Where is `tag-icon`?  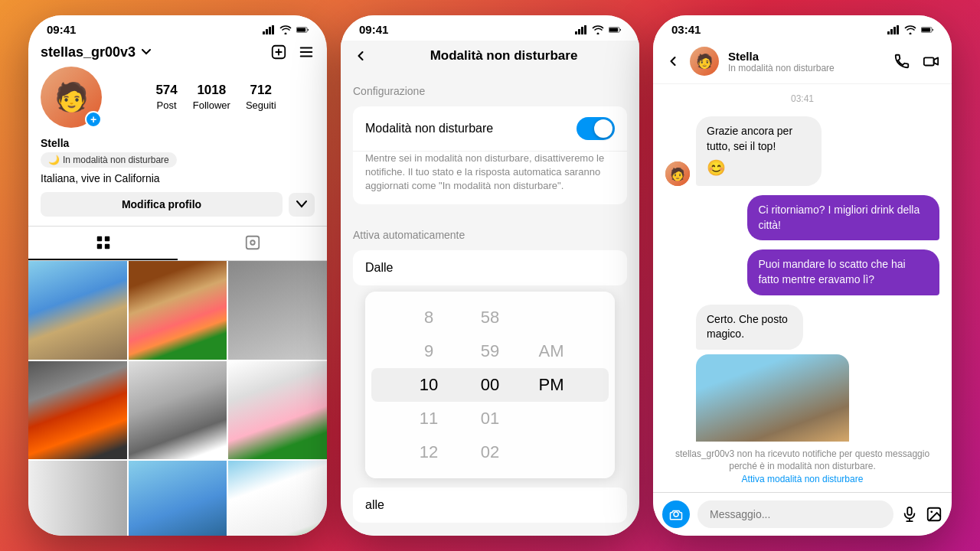
tag-icon is located at coordinates (253, 243).